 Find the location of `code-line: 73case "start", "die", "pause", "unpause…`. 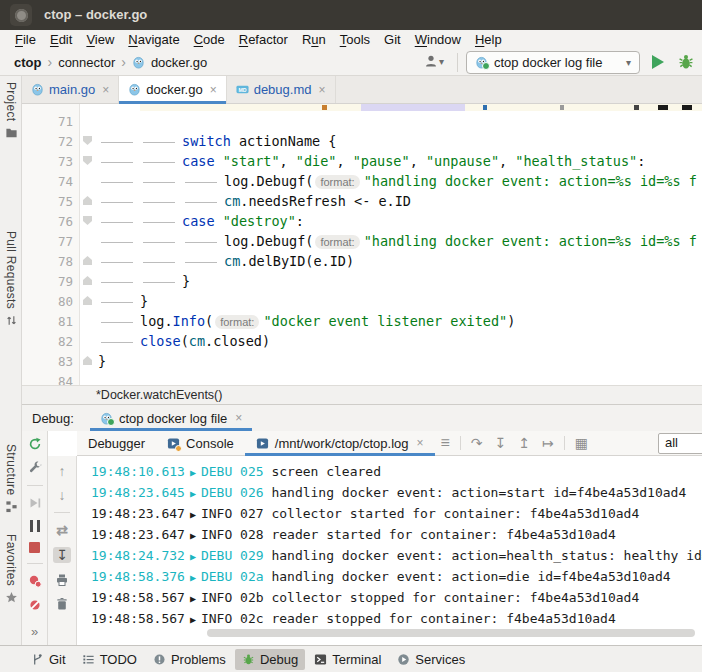

code-line: 73case "start", "die", "pause", "unpause… is located at coordinates (362, 161).